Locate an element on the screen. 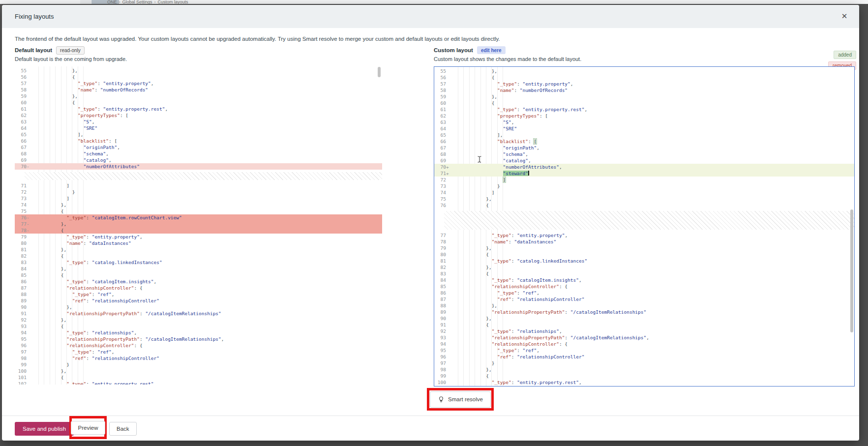 The height and width of the screenshot is (446, 868). code-line: 71+ "steward" is located at coordinates (644, 173).